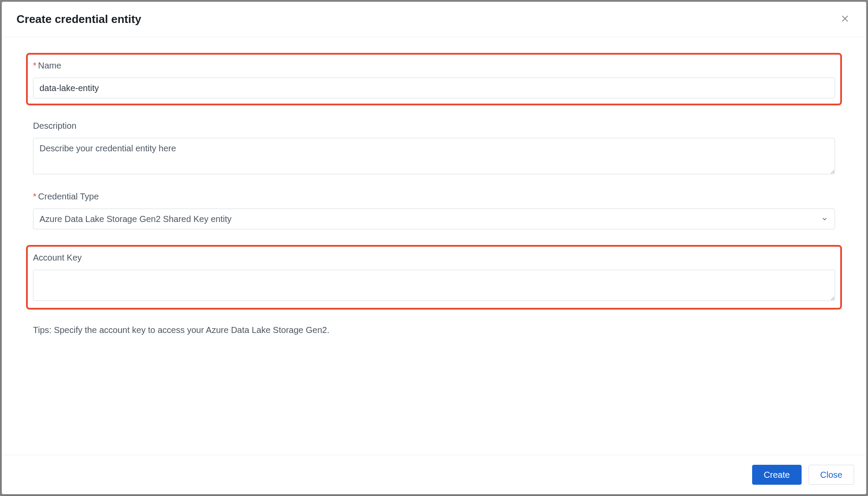  I want to click on description-label: Description, so click(434, 126).